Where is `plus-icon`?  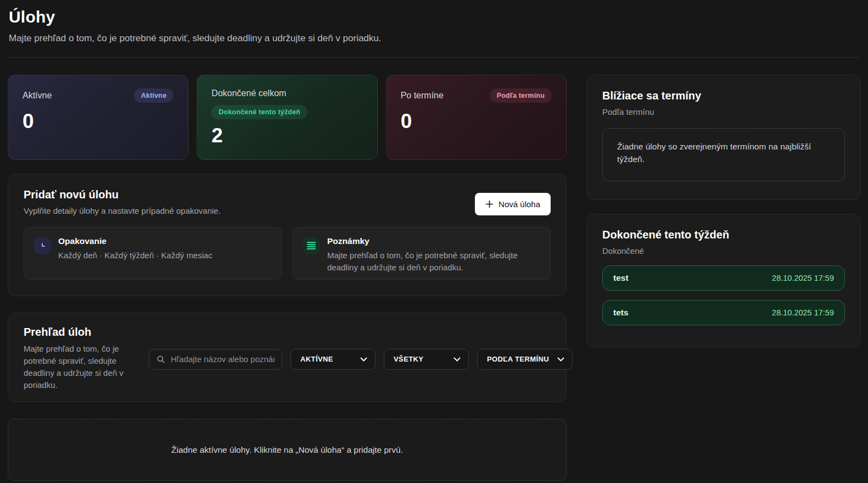
plus-icon is located at coordinates (490, 204).